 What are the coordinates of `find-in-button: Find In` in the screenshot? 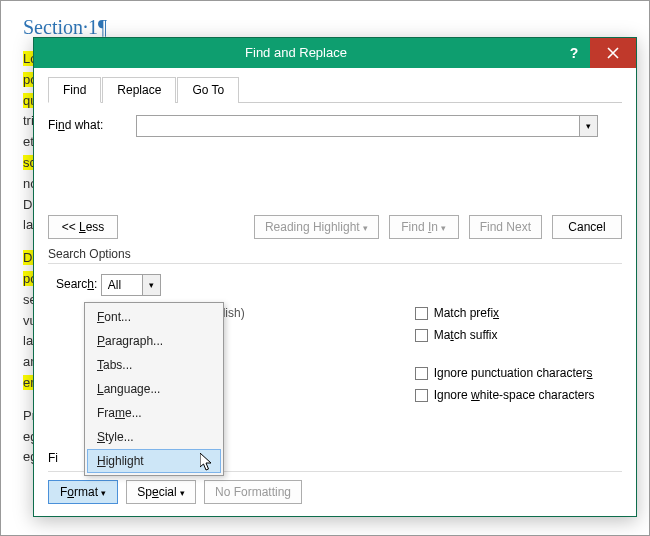 It's located at (424, 227).